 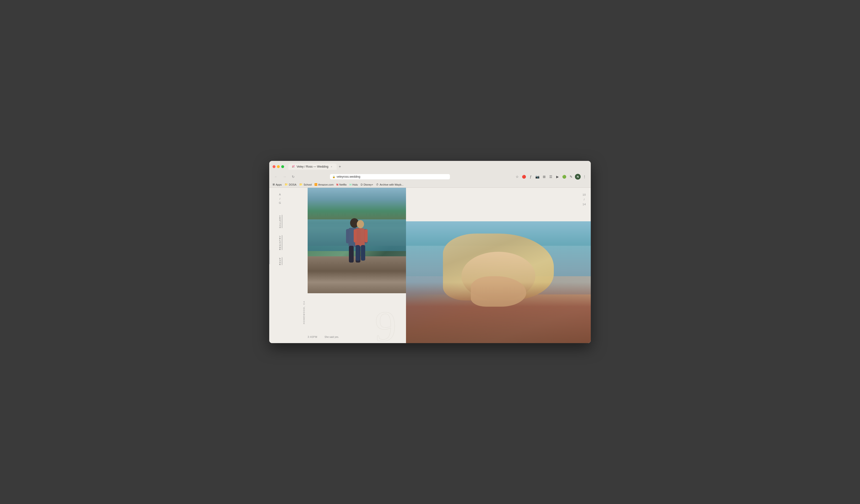 I want to click on photo-couple, so click(x=357, y=241).